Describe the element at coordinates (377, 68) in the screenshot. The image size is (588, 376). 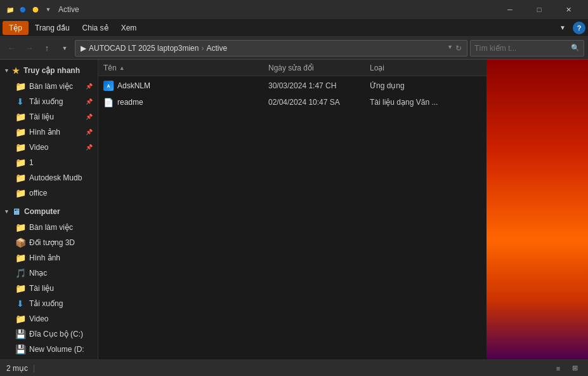
I see `col-type-label: Loại` at that location.